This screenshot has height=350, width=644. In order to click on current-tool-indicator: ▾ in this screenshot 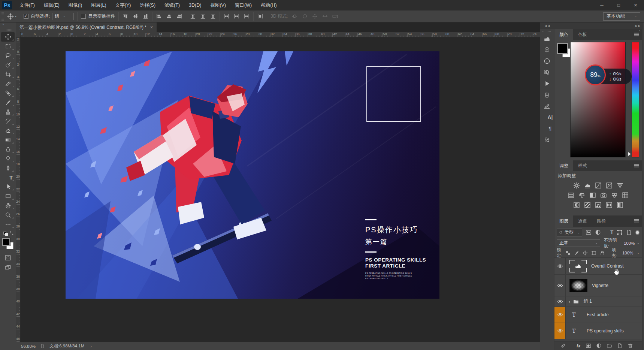, I will do `click(12, 16)`.